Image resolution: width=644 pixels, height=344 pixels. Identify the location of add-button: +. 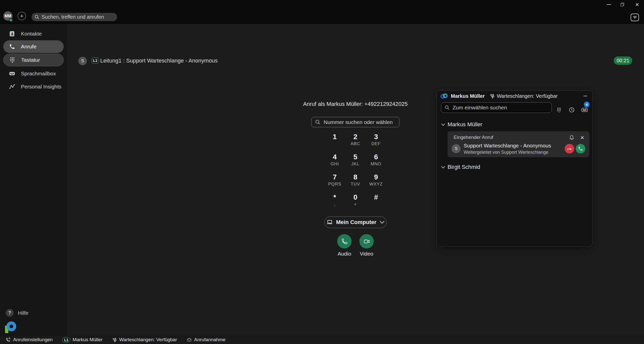
(22, 16).